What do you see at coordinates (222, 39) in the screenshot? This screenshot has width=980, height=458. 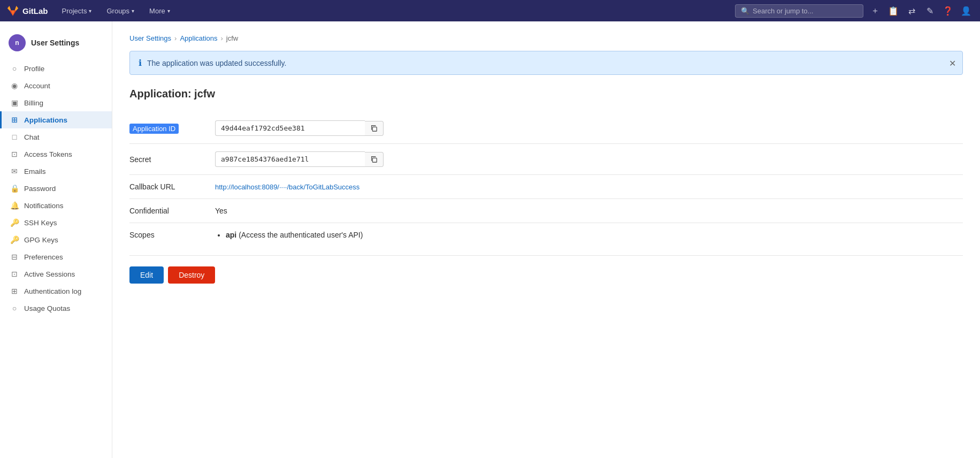 I see `breadcrumb-sep-2: ›` at bounding box center [222, 39].